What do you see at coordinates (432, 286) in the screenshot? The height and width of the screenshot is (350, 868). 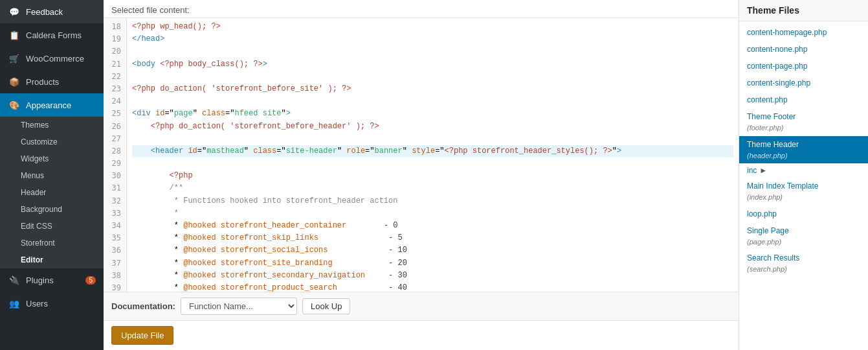 I see `code-line: * @hooked storefront_product_search - 40` at bounding box center [432, 286].